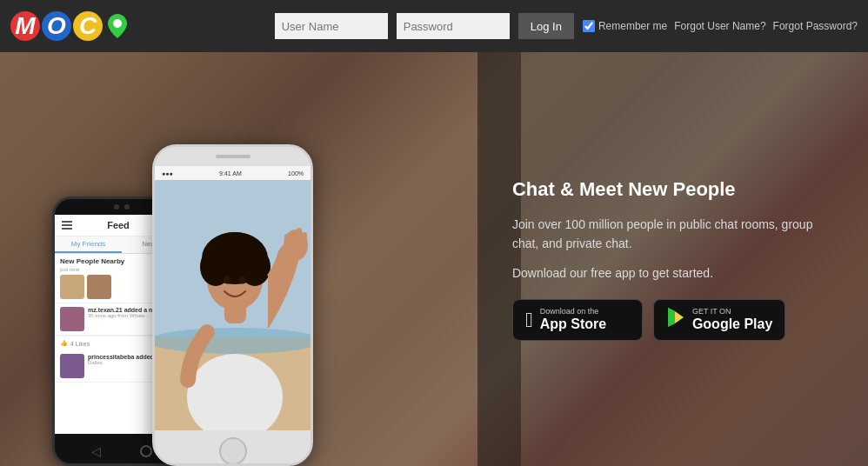 The width and height of the screenshot is (868, 466). Describe the element at coordinates (566, 26) in the screenshot. I see `header-right: Log In Remember me Forgot User Name? For…` at that location.